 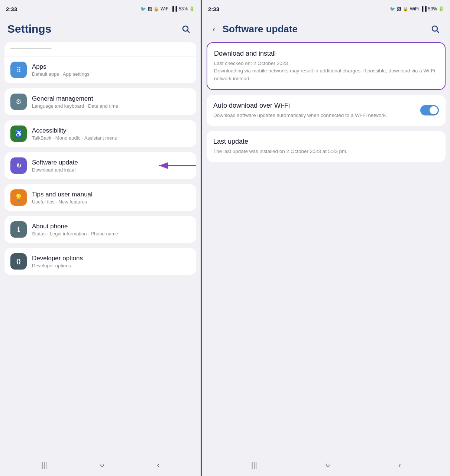 I want to click on about-phone-card: ℹ About phone Status · Legal information…, so click(x=100, y=229).